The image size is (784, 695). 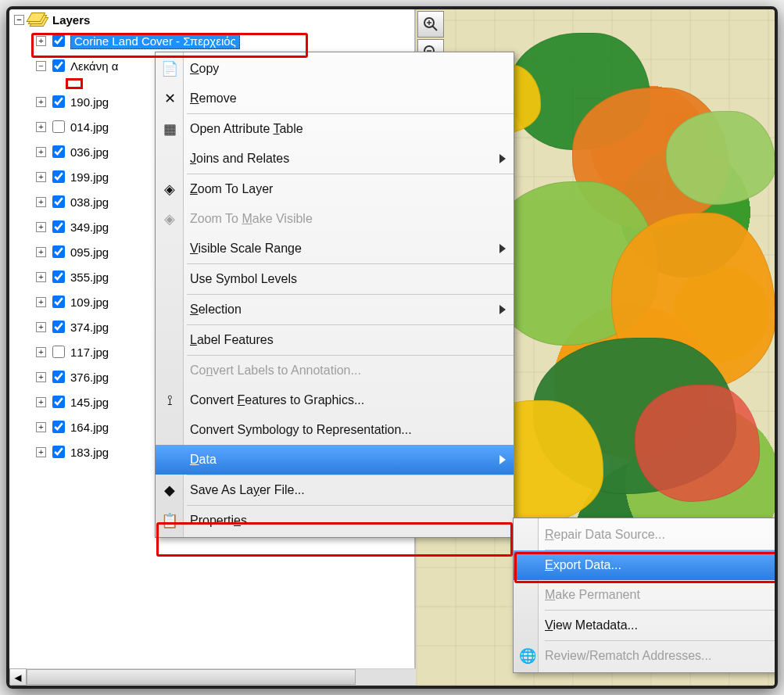 What do you see at coordinates (646, 595) in the screenshot?
I see `submenu-make-permanent: Make Permanent` at bounding box center [646, 595].